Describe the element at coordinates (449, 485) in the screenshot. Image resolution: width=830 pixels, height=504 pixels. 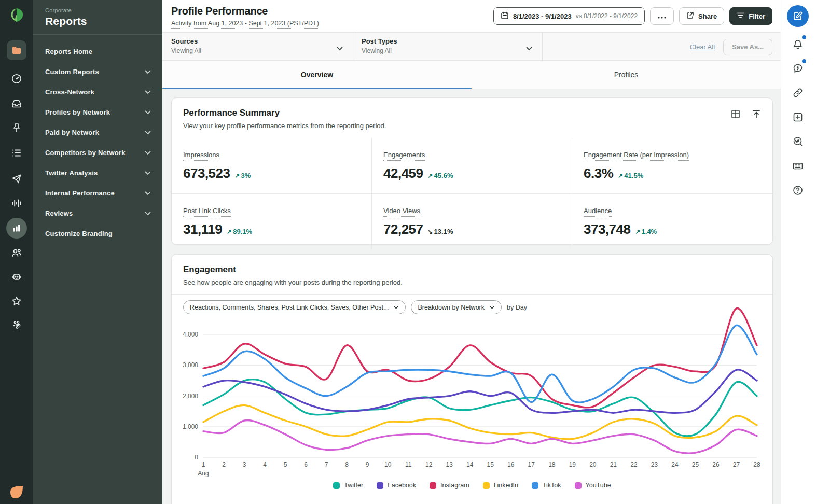
I see `legend-item-instagram: Instagram` at that location.